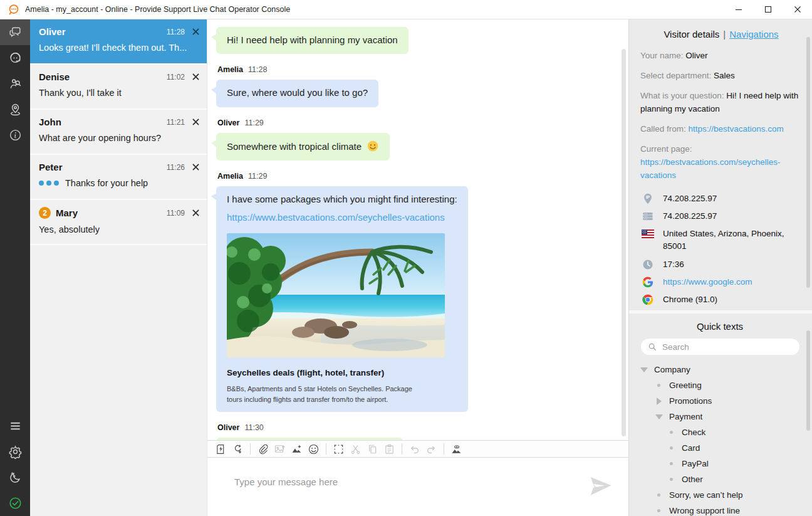 The image size is (812, 516). What do you see at coordinates (456, 449) in the screenshot?
I see `screen-capture-button` at bounding box center [456, 449].